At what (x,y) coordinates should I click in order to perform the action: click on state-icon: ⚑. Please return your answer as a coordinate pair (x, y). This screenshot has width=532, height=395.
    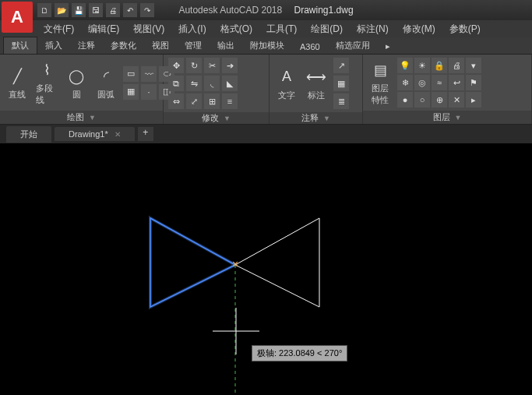
    Looking at the image, I should click on (474, 83).